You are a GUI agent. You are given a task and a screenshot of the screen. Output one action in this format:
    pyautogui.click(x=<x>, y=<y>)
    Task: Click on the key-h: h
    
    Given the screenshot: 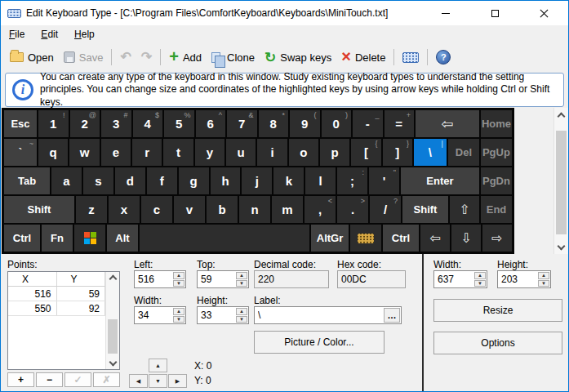 What is the action you would take?
    pyautogui.click(x=225, y=181)
    